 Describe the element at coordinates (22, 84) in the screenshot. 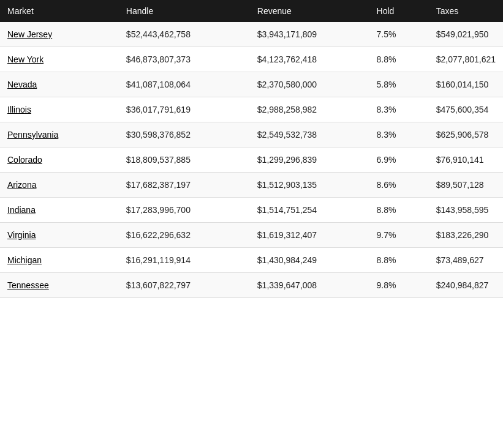

I see `market-link: Nevada` at that location.